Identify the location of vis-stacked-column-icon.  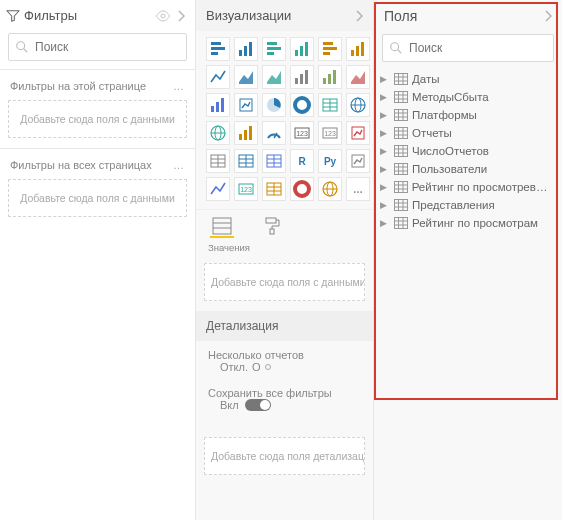
(246, 49).